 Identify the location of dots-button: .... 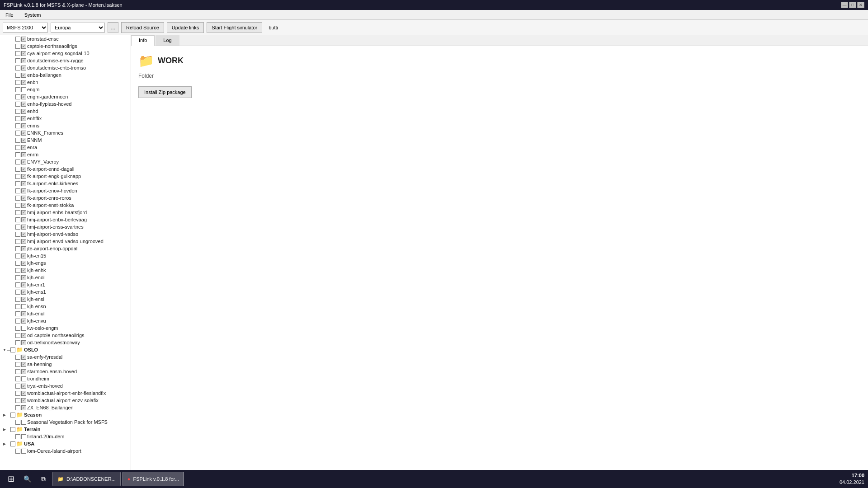
(113, 28).